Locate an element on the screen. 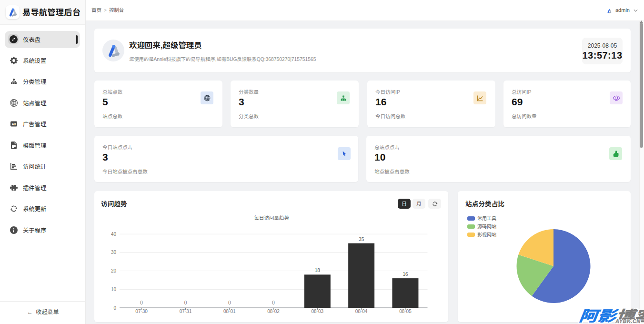 The width and height of the screenshot is (644, 324). svg-text: 20 is located at coordinates (114, 271).